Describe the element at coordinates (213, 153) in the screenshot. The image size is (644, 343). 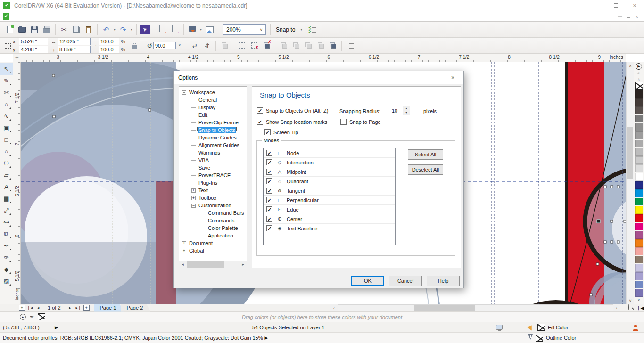
I see `tree-item-warnings: Warnings` at that location.